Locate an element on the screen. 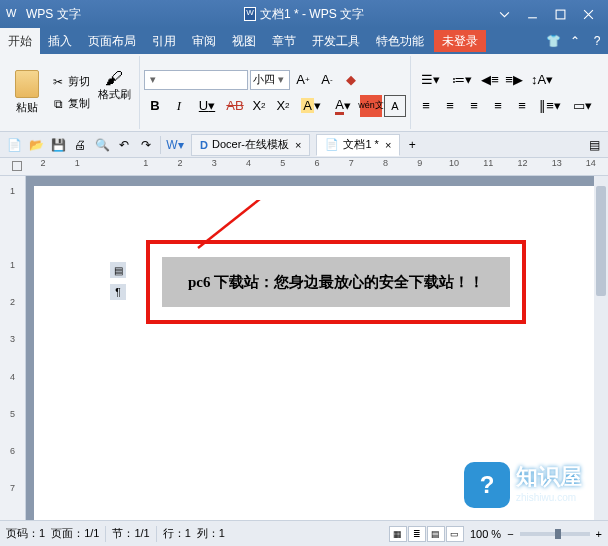 Image resolution: width=608 pixels, height=546 pixels. ruler-tick: 12 is located at coordinates (522, 166).